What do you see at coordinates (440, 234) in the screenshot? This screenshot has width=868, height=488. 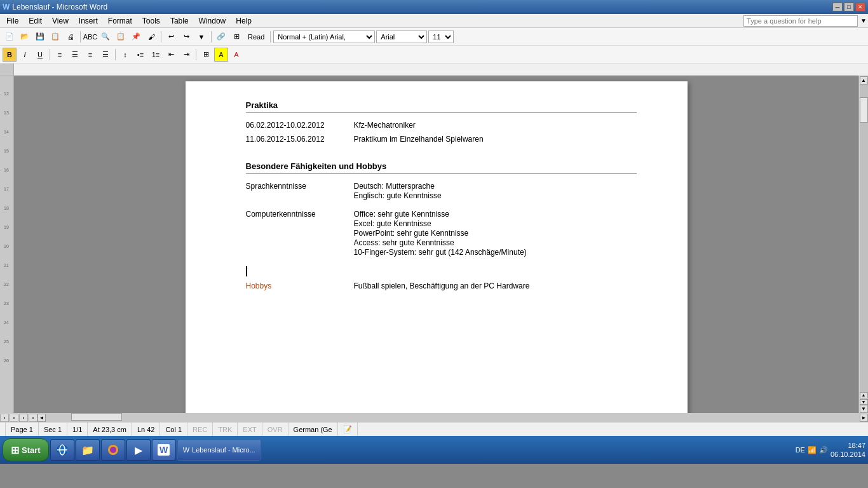 I see `computerkenntnisse-content: Office: sehr gute Kenntnisse Excel: gute…` at bounding box center [440, 234].